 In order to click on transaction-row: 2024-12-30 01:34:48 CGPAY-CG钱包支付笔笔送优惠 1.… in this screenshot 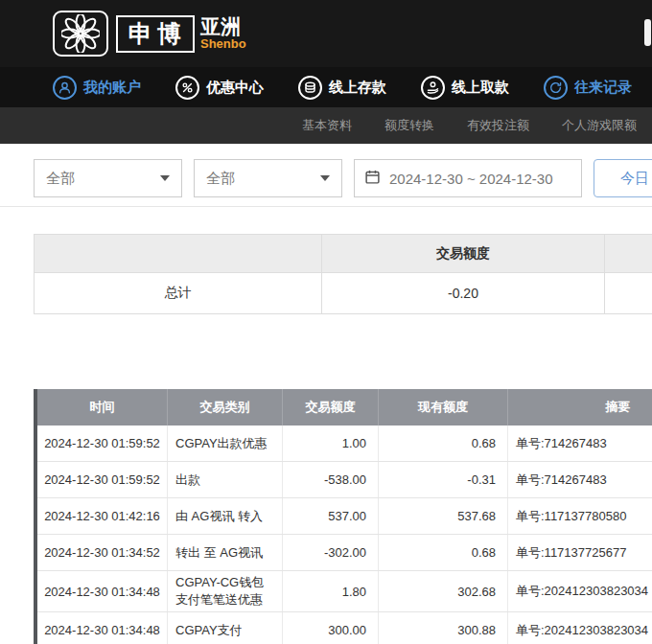, I will do `click(345, 592)`.